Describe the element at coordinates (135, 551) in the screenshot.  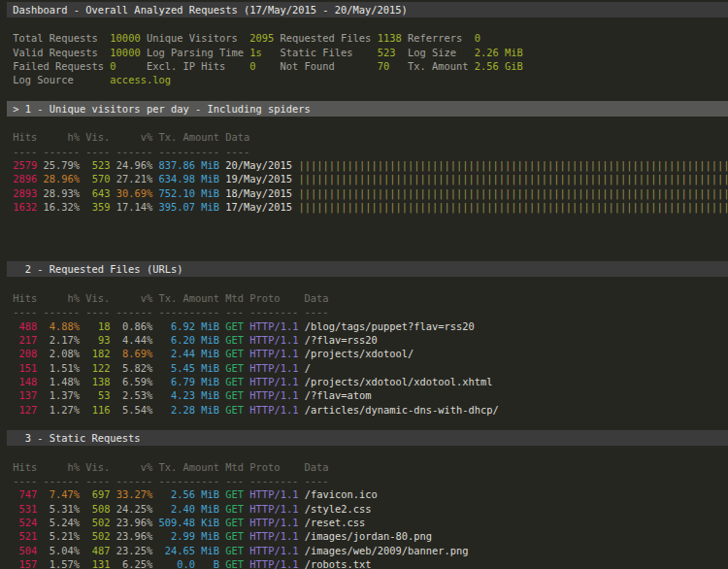
I see `cell-pct: 23.25%` at that location.